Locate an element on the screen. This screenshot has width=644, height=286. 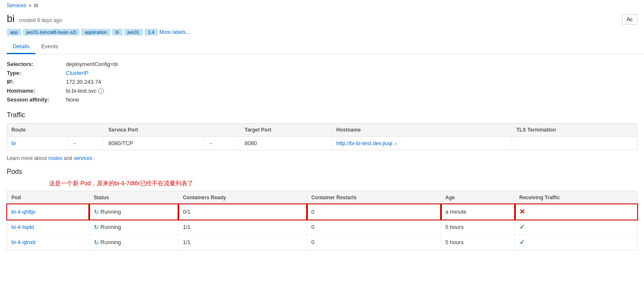
pod-link: bi-4-tspkt is located at coordinates (23, 227).